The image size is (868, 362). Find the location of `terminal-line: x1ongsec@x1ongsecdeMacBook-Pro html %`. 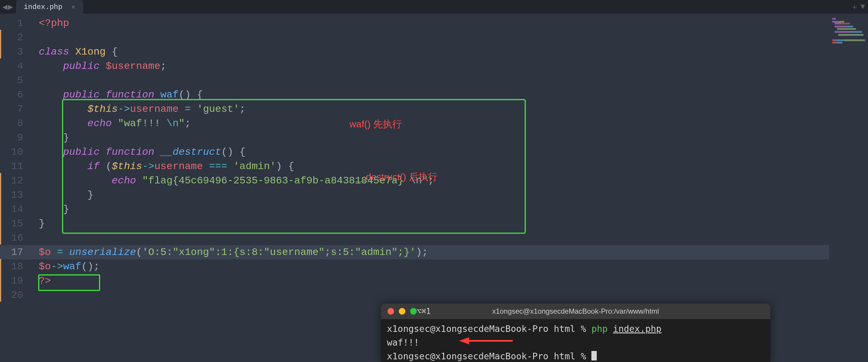

terminal-line: x1ongsec@x1ongsecdeMacBook-Pro html % is located at coordinates (576, 356).